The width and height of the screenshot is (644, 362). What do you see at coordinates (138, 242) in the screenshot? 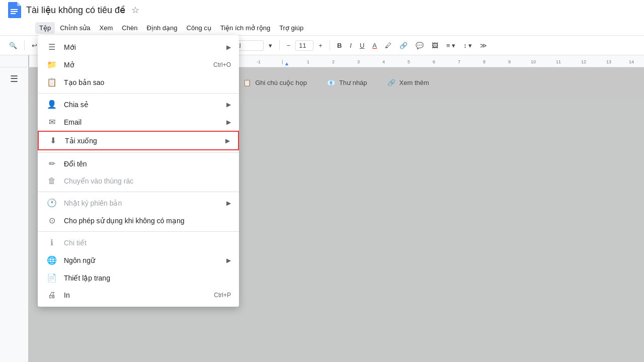
I see `dropdown-item-chi-tiet: ℹ Chi tiết` at bounding box center [138, 242].